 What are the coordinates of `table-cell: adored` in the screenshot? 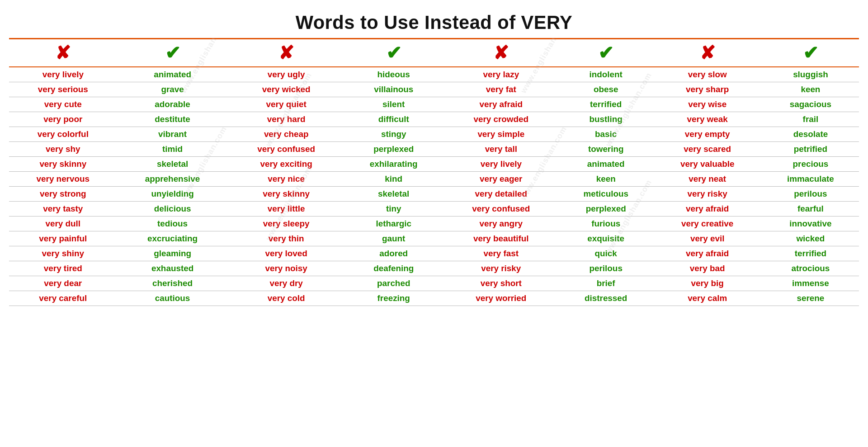 It's located at (394, 254).